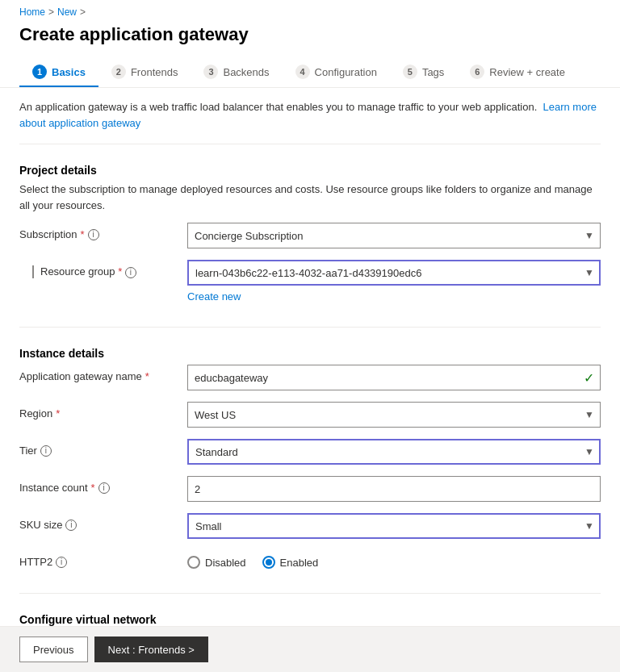 Image resolution: width=620 pixels, height=672 pixels. Describe the element at coordinates (245, 73) in the screenshot. I see `tab-backends-label: Backends` at that location.